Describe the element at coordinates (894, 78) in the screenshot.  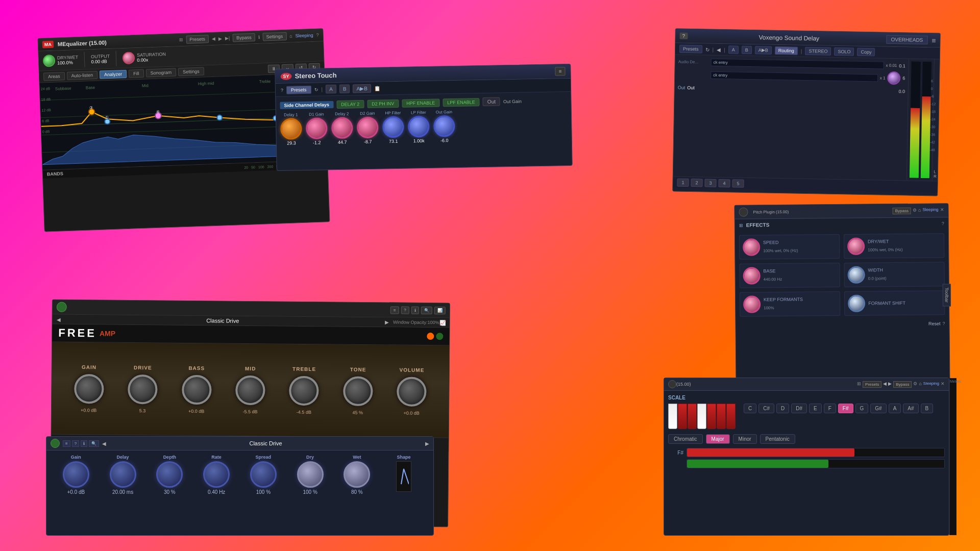
I see `ch2-knob` at that location.